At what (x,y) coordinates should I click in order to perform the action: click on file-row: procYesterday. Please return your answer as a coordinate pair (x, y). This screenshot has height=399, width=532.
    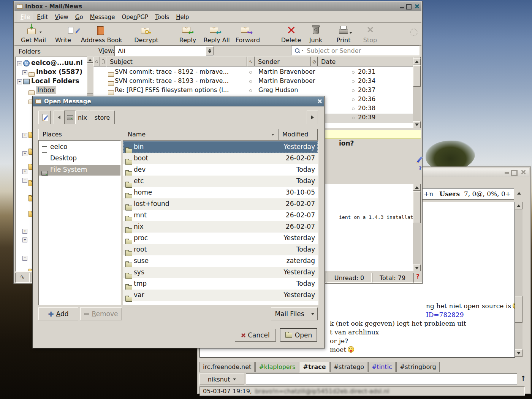
    Looking at the image, I should click on (220, 238).